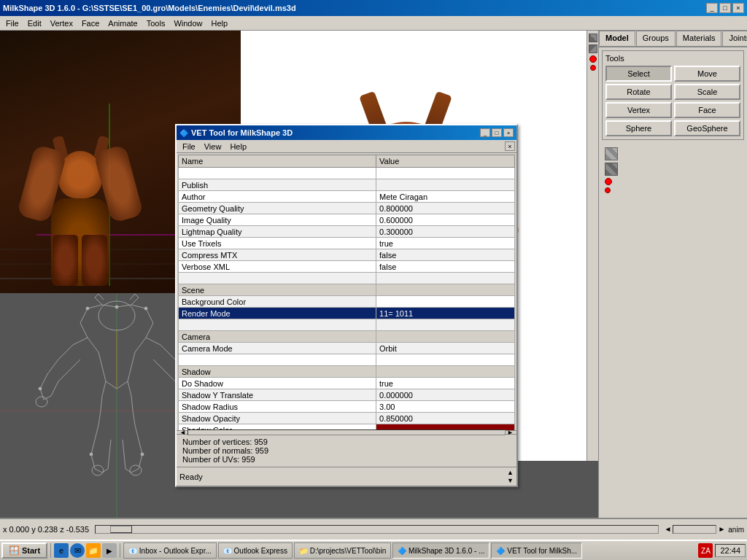  Describe the element at coordinates (150, 8) in the screenshot. I see `main-title-text: MilkShape 3D 1.6.0 - G:\SSTSE\SE1_00.gro…` at that location.